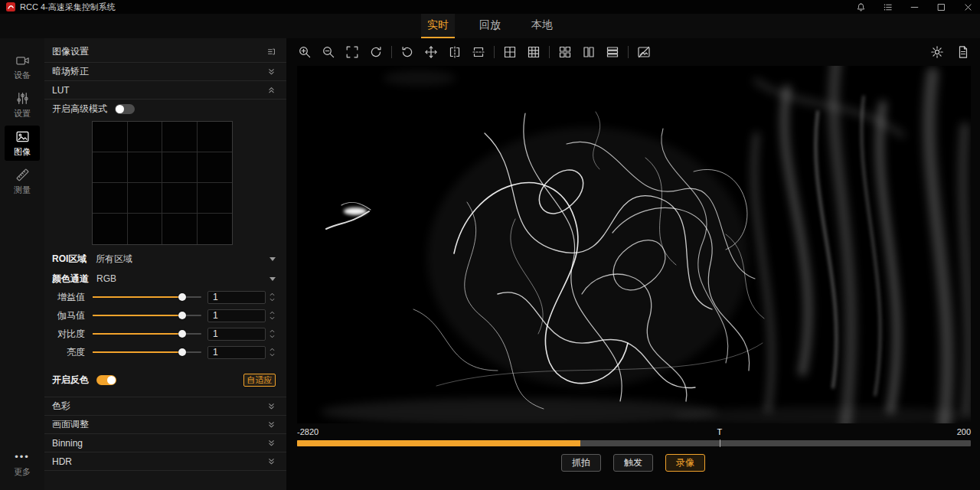  What do you see at coordinates (69, 352) in the screenshot?
I see `brightness-label: 亮度` at bounding box center [69, 352].